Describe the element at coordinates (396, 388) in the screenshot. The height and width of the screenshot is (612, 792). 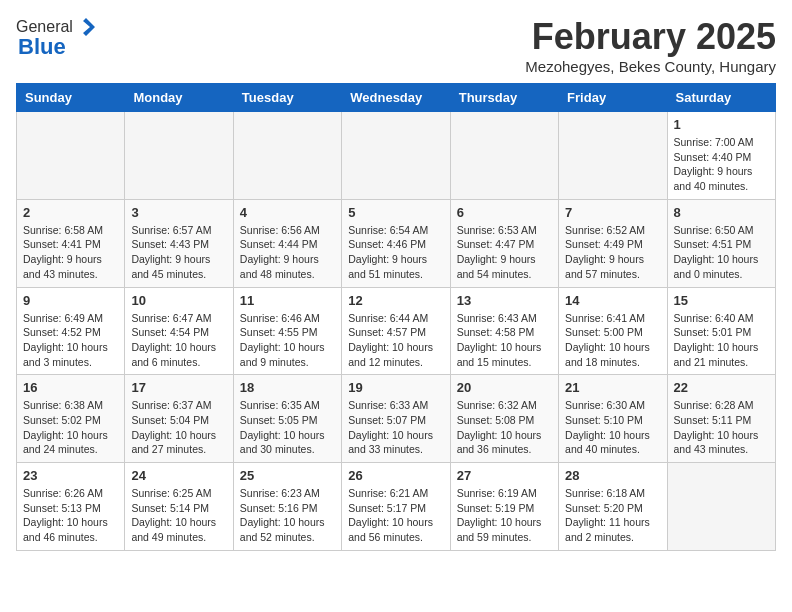
I see `day-number: 19` at that location.